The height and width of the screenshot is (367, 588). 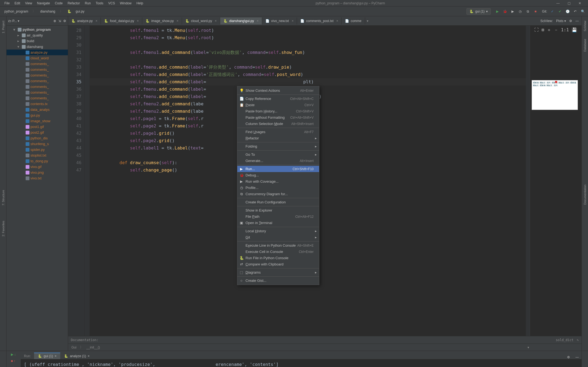 I want to click on menu-file: File, so click(x=7, y=3).